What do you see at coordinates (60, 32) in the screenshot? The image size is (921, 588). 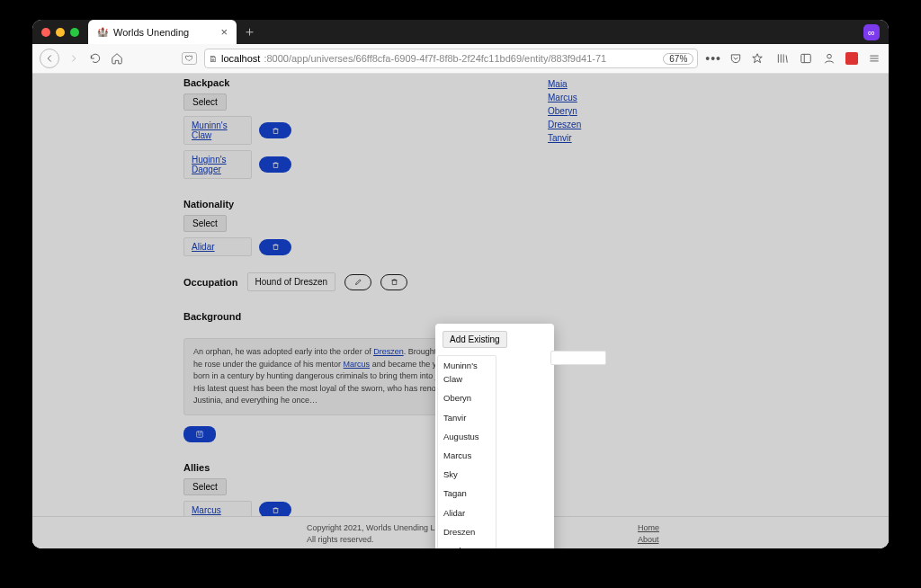 I see `window-controls` at bounding box center [60, 32].